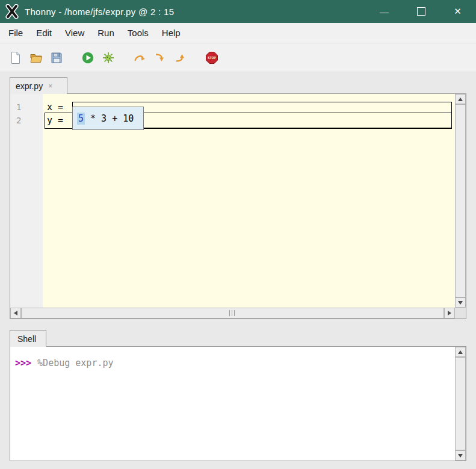 The height and width of the screenshot is (469, 476). What do you see at coordinates (108, 58) in the screenshot?
I see `debug-bug-icon` at bounding box center [108, 58].